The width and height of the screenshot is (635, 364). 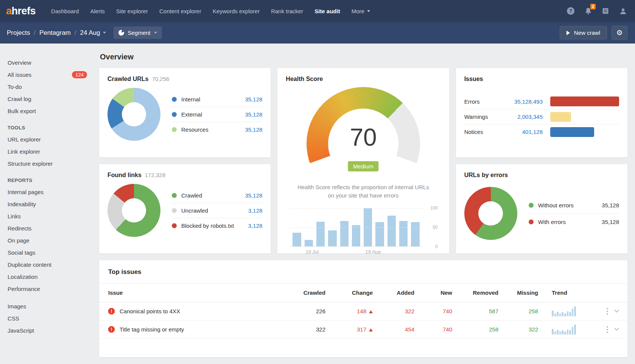 What do you see at coordinates (394, 311) in the screenshot?
I see `added-value: 322` at bounding box center [394, 311].